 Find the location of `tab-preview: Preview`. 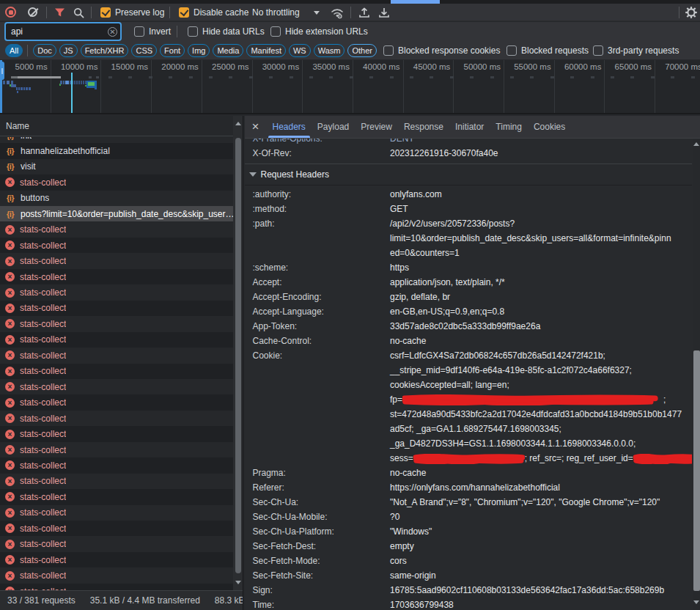

tab-preview: Preview is located at coordinates (377, 127).